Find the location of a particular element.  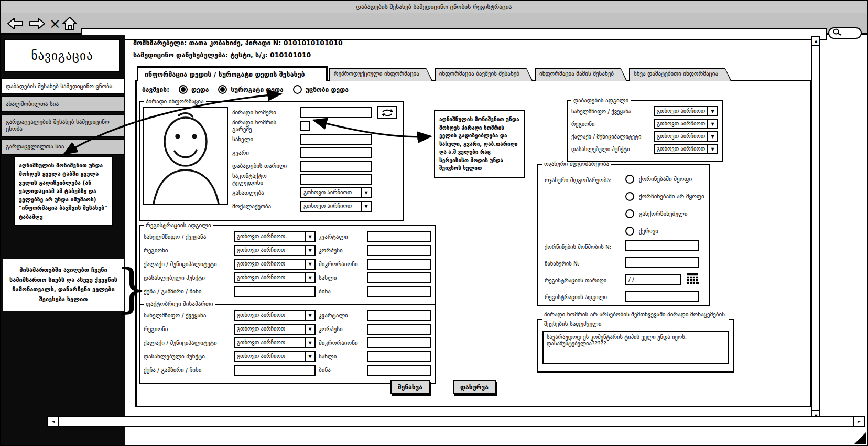

curly-brace-decoration is located at coordinates (132, 289).